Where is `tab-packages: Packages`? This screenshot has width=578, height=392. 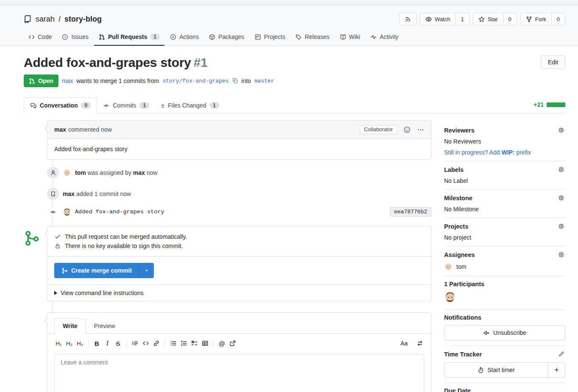
tab-packages: Packages is located at coordinates (226, 38).